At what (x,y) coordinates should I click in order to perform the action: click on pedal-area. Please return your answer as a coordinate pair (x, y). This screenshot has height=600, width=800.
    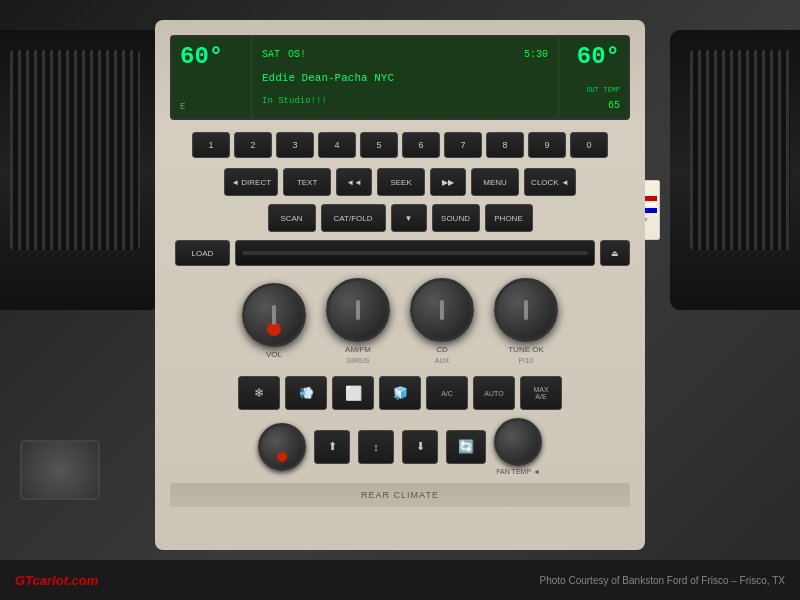
    Looking at the image, I should click on (60, 470).